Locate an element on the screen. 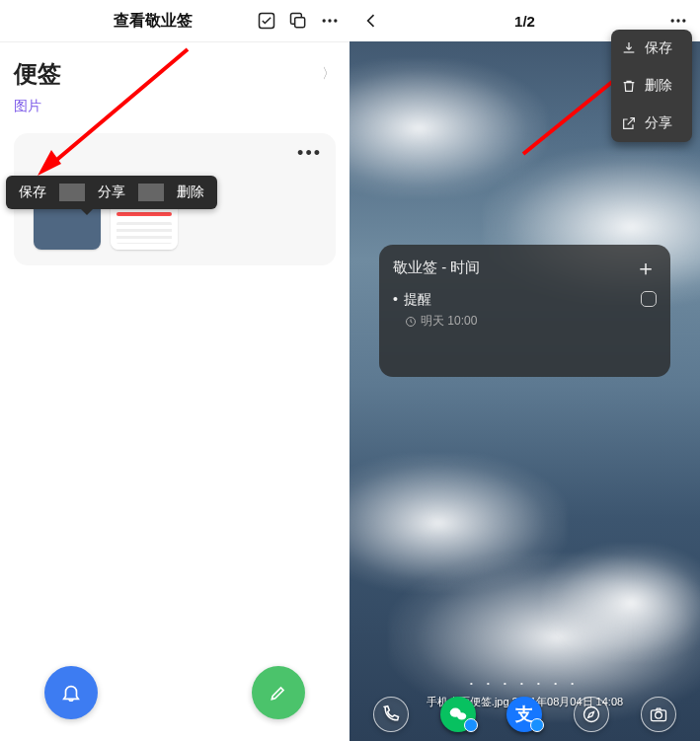 The width and height of the screenshot is (700, 741). context-menu-delete: 删除 is located at coordinates (191, 192).